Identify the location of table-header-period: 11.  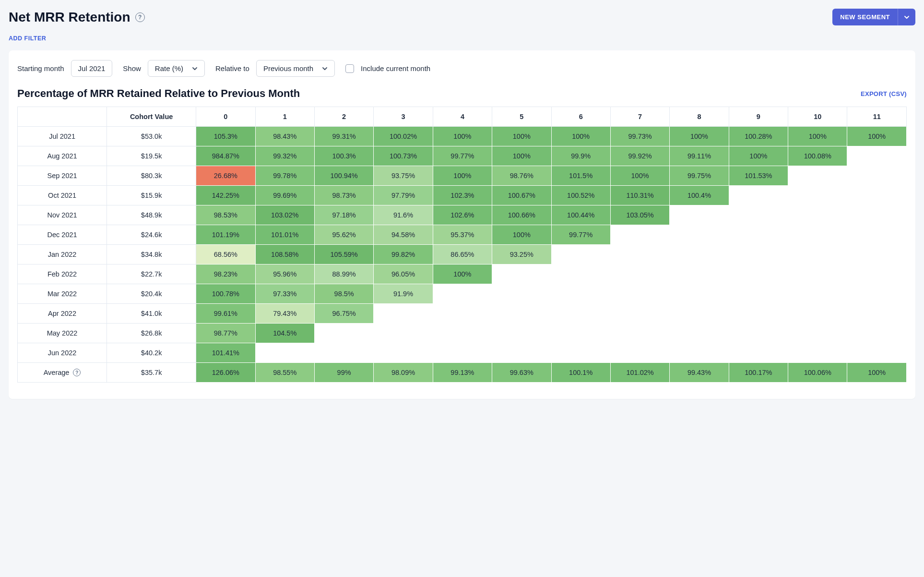
(877, 117).